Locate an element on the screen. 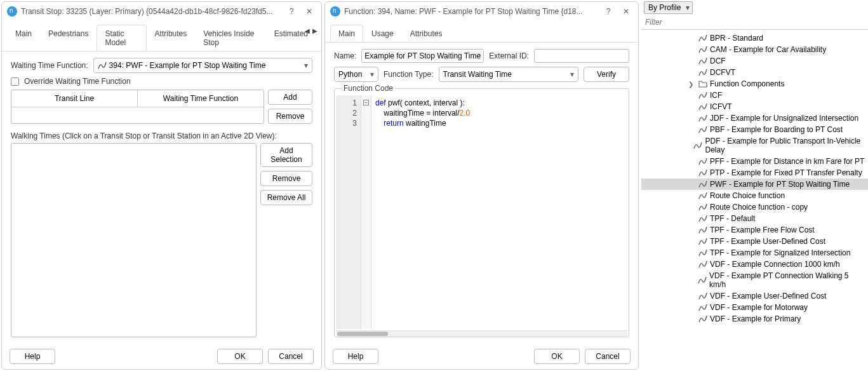 This screenshot has width=868, height=371. tree-item: Route Choice function - copy is located at coordinates (754, 207).